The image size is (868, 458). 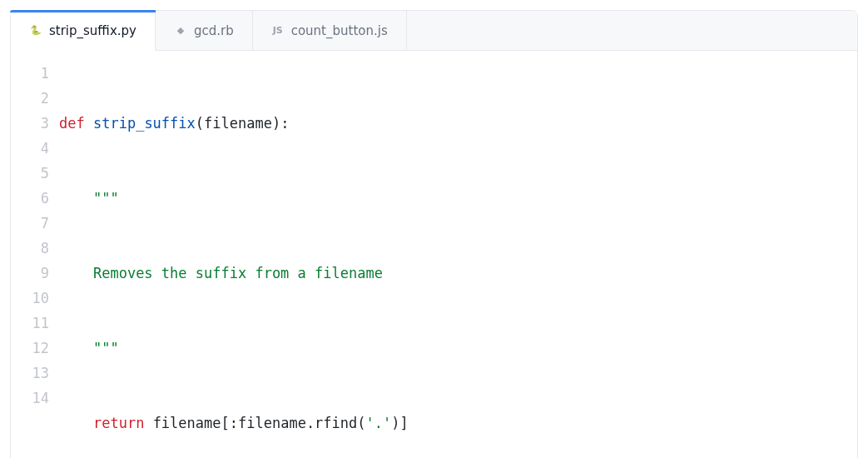 I want to click on code-line: Removes the suffix from a filename, so click(x=458, y=273).